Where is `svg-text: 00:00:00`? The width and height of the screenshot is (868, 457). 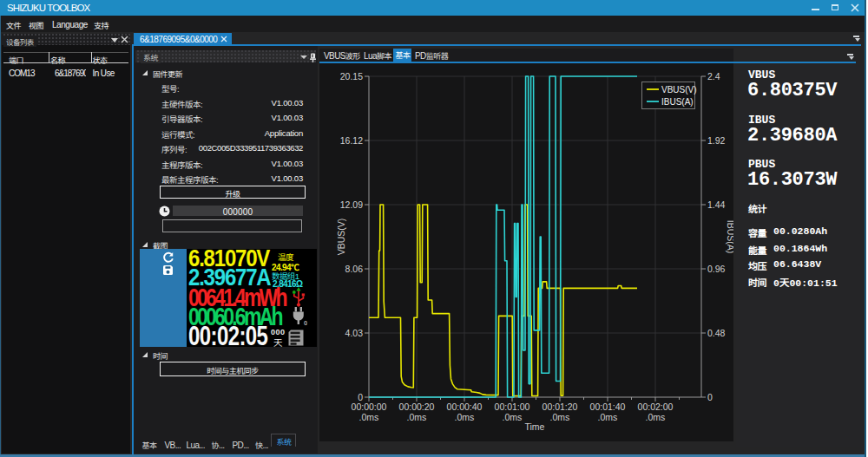 svg-text: 00:00:00 is located at coordinates (370, 407).